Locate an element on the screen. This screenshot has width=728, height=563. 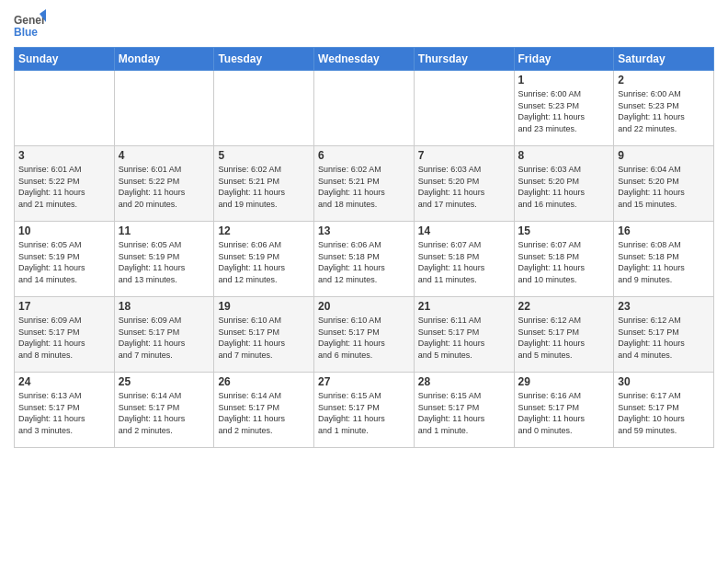
calendar-cell: 14Sunrise: 6:07 AM Sunset: 5:18 PM Dayli… is located at coordinates (463, 259).